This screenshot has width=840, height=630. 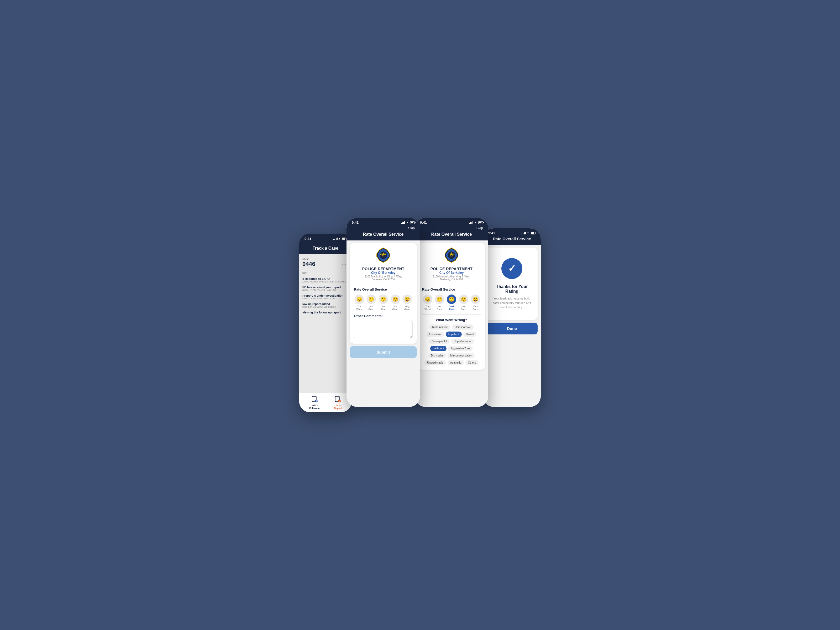 What do you see at coordinates (407, 303) in the screenshot?
I see `rating-very-good-phone2: 😄 VeryGood` at bounding box center [407, 303].